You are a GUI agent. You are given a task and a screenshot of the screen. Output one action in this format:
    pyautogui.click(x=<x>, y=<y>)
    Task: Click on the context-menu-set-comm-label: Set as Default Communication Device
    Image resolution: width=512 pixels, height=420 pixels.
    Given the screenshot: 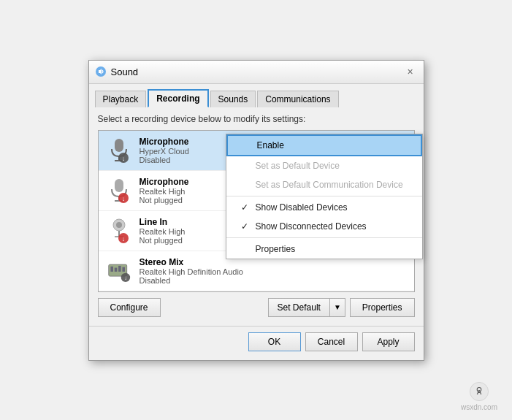 What is the action you would take?
    pyautogui.click(x=329, y=185)
    